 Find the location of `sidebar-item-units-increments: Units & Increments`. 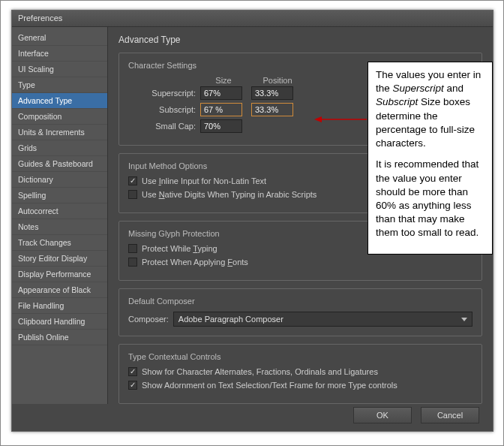

sidebar-item-units-increments: Units & Increments is located at coordinates (60, 132).